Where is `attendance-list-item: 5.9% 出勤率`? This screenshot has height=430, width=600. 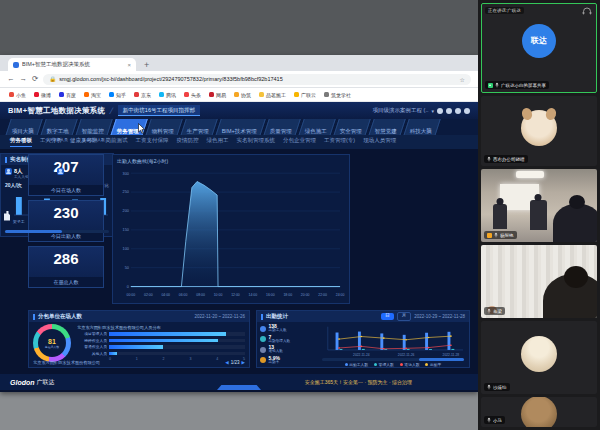
attendance-list-item: 5.9% 出勤率 is located at coordinates (288, 360).